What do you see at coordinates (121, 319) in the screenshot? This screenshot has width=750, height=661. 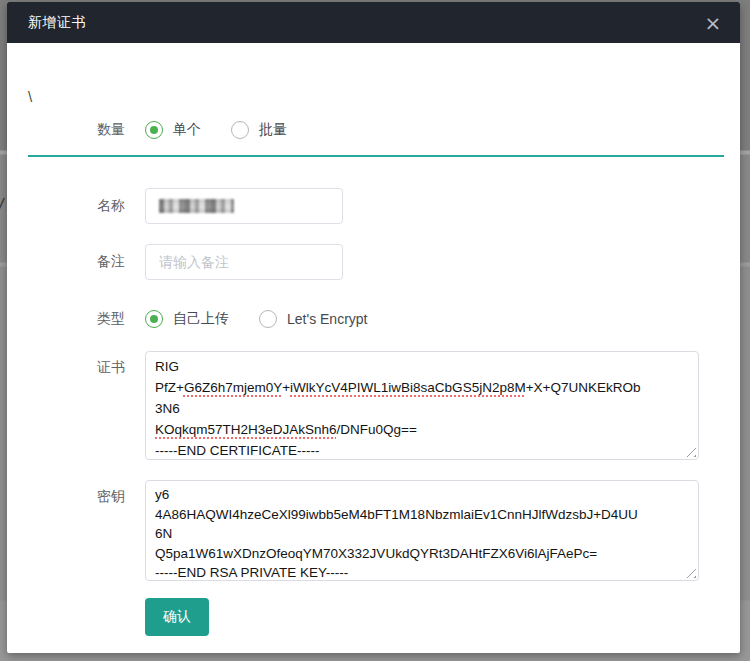 I see `type-label: 类型` at bounding box center [121, 319].